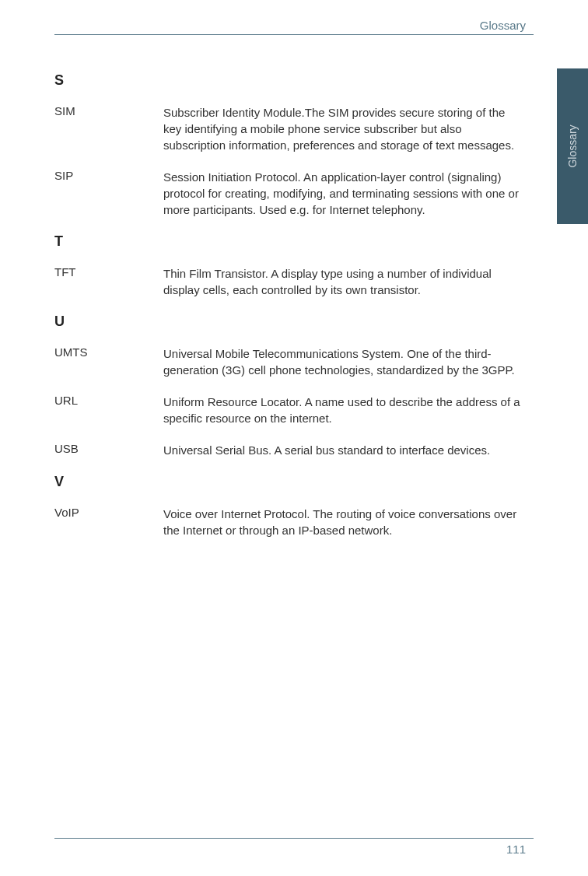 The image size is (588, 876). I want to click on glossary-term: TFT, so click(109, 282).